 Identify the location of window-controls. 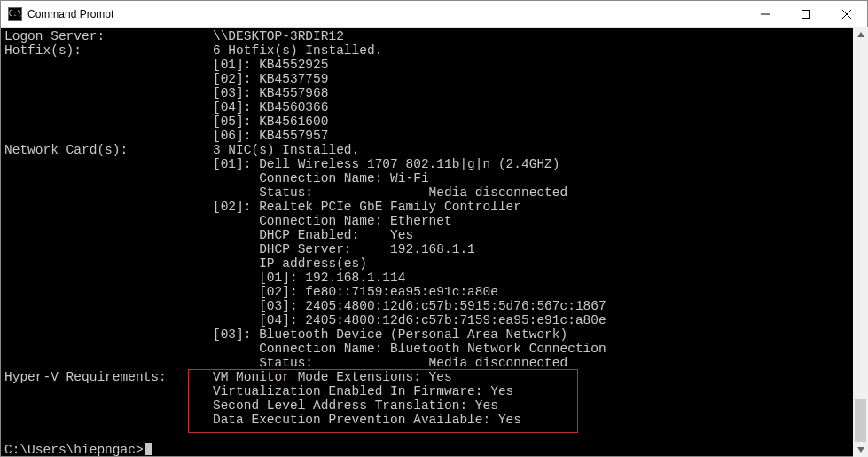
(806, 14).